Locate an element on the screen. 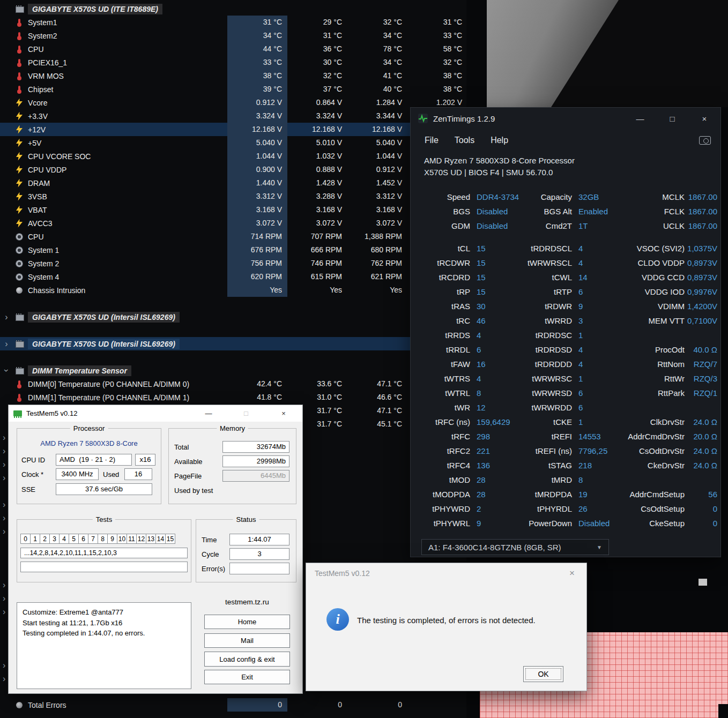 The width and height of the screenshot is (728, 718). sensor-row: Chipset39 °C37 °C40 °C38 °C is located at coordinates (233, 89).